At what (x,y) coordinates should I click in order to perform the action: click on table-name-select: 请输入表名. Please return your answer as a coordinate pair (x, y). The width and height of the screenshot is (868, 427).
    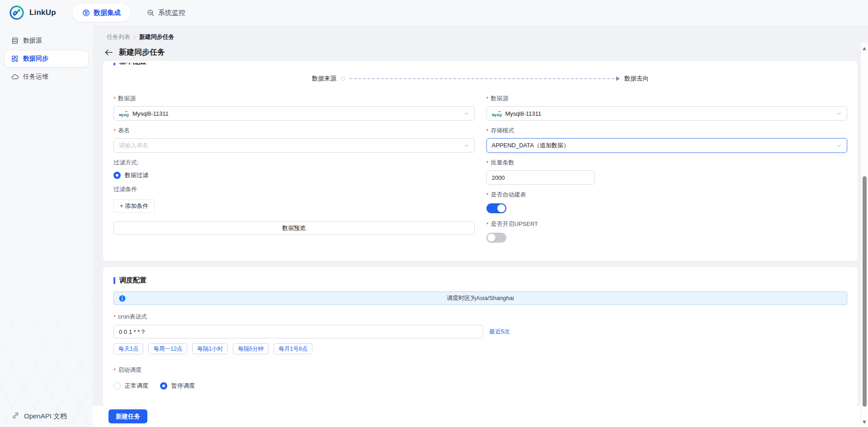
    Looking at the image, I should click on (294, 145).